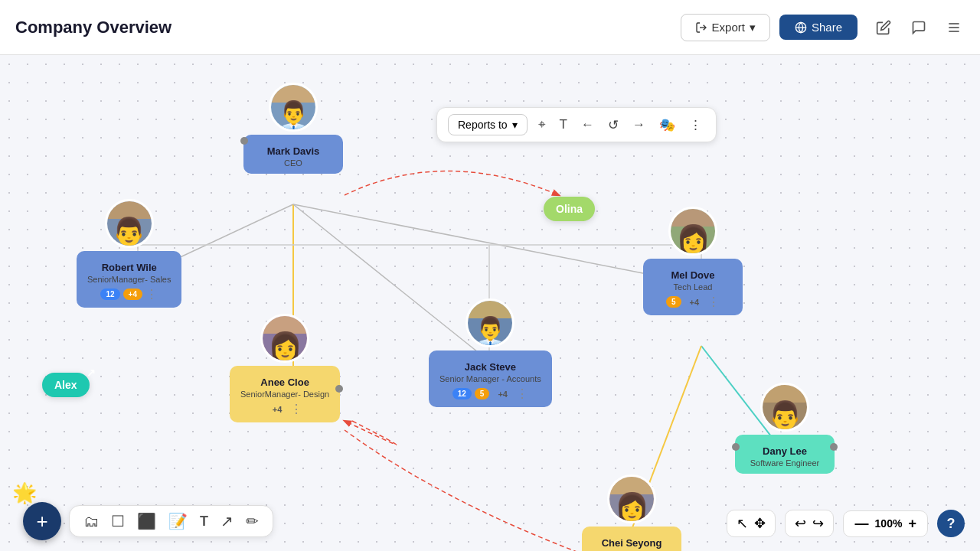 The height and width of the screenshot is (551, 980). What do you see at coordinates (490, 367) in the screenshot?
I see `jack-name: Jack Steve` at bounding box center [490, 367].